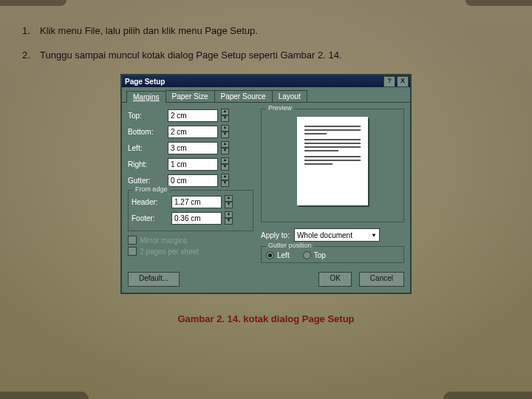 The image size is (532, 399). Describe the element at coordinates (266, 55) in the screenshot. I see `step-2: 2. Tunggu sampai muncul kotak dialog Pag…` at that location.